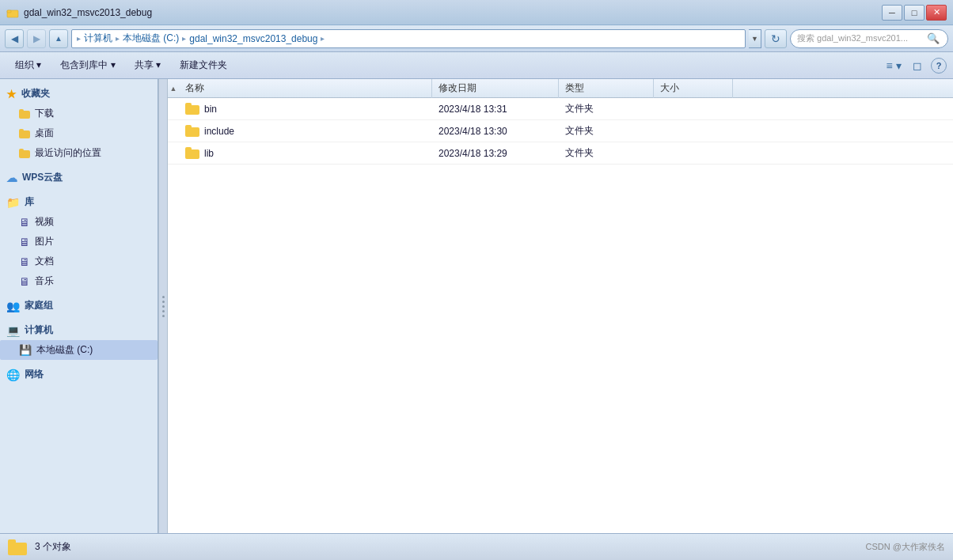 The width and height of the screenshot is (953, 560). I want to click on file-list-header: ▲ 名称 修改日期 类型 大小, so click(560, 89).